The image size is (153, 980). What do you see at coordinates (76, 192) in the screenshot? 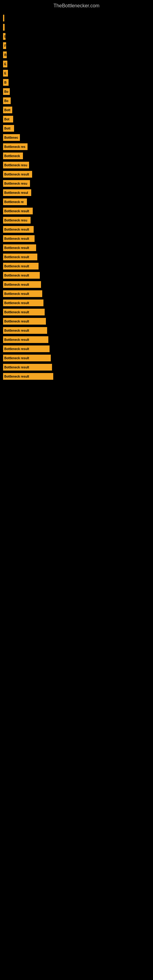
I see `bar-row: Bottleneck resul` at bounding box center [76, 192].